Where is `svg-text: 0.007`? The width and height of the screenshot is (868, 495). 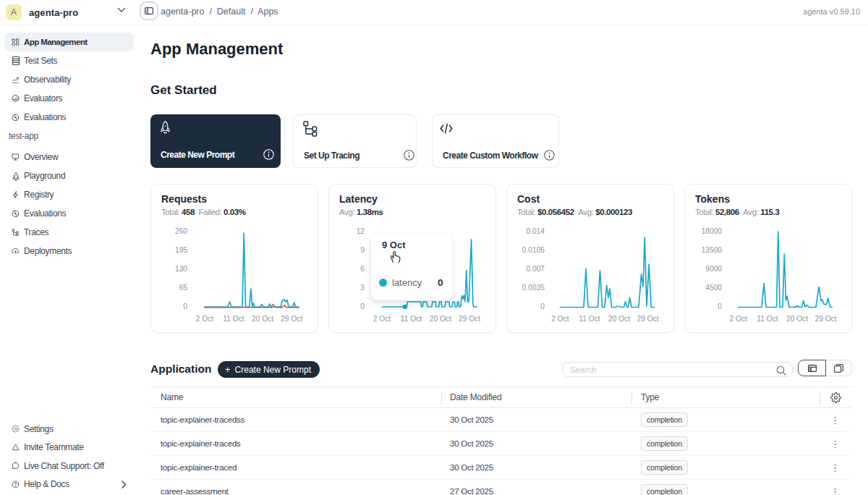
svg-text: 0.007 is located at coordinates (536, 269).